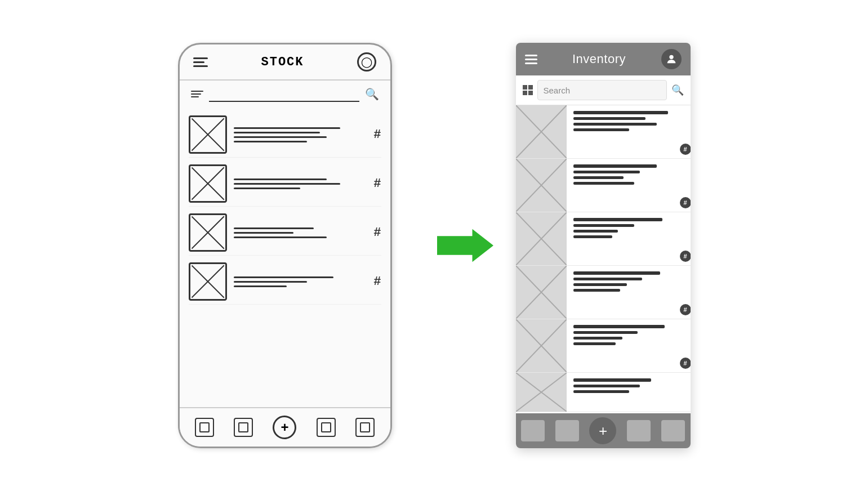 Image resolution: width=868 pixels, height=491 pixels. Describe the element at coordinates (603, 392) in the screenshot. I see `list-item` at that location.